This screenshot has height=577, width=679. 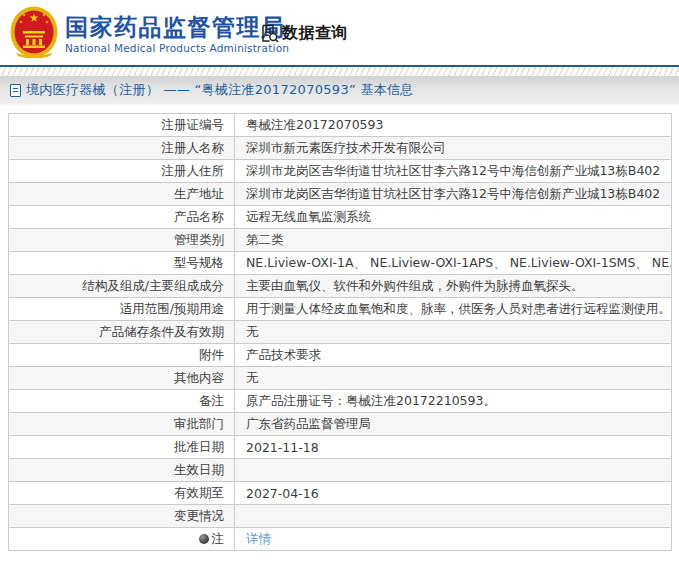 I want to click on table-row: 注详情, so click(x=340, y=540).